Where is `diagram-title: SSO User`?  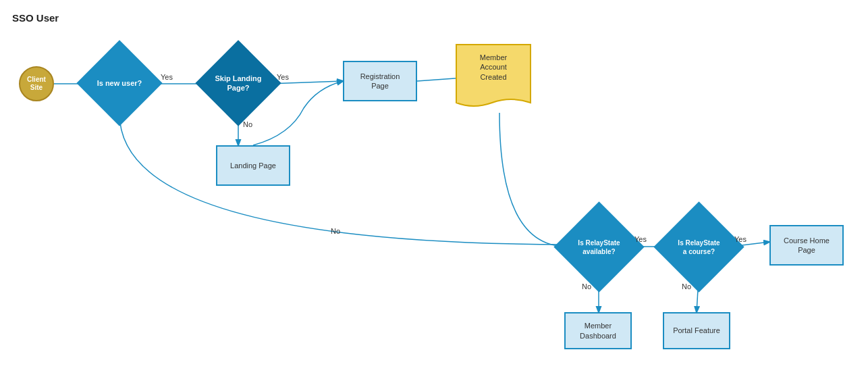 diagram-title: SSO User is located at coordinates (35, 18).